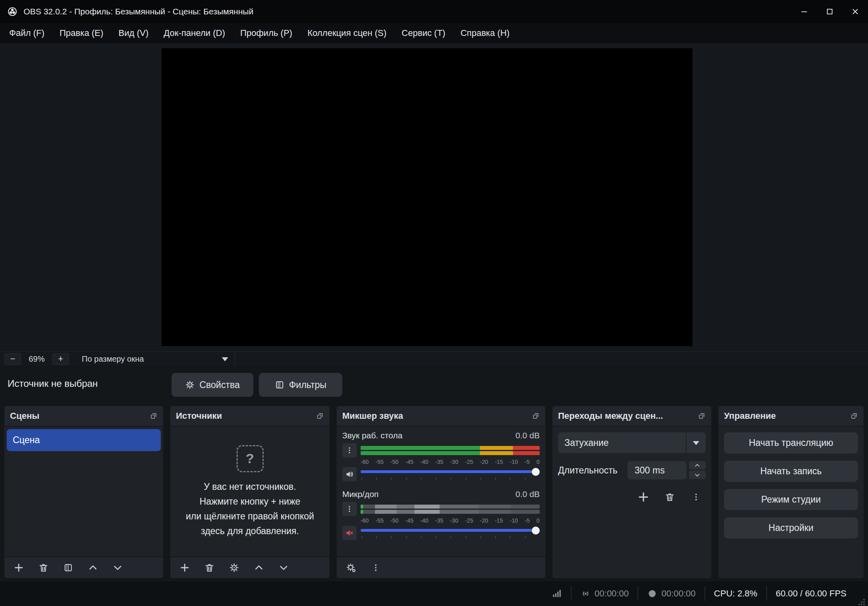 Image resolution: width=868 pixels, height=606 pixels. What do you see at coordinates (791, 443) in the screenshot?
I see `start-streaming-button: Начать трансляцию` at bounding box center [791, 443].